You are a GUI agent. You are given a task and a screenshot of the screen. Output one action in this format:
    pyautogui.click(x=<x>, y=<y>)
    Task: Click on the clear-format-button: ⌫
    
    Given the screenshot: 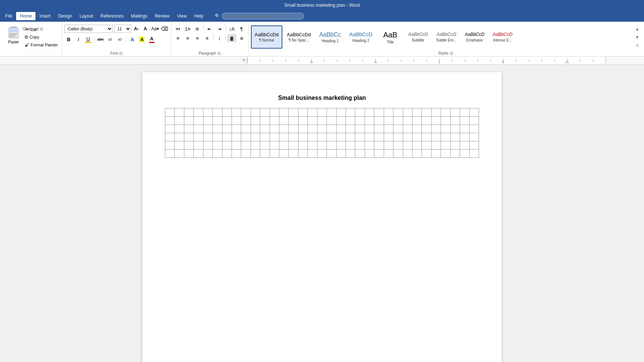 What is the action you would take?
    pyautogui.click(x=165, y=29)
    